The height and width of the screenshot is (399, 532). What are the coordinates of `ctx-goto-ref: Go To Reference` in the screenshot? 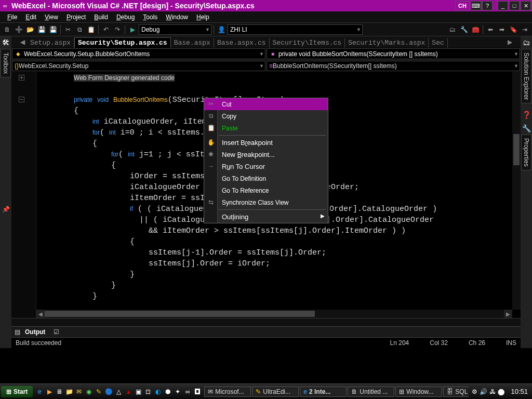 It's located at (266, 190).